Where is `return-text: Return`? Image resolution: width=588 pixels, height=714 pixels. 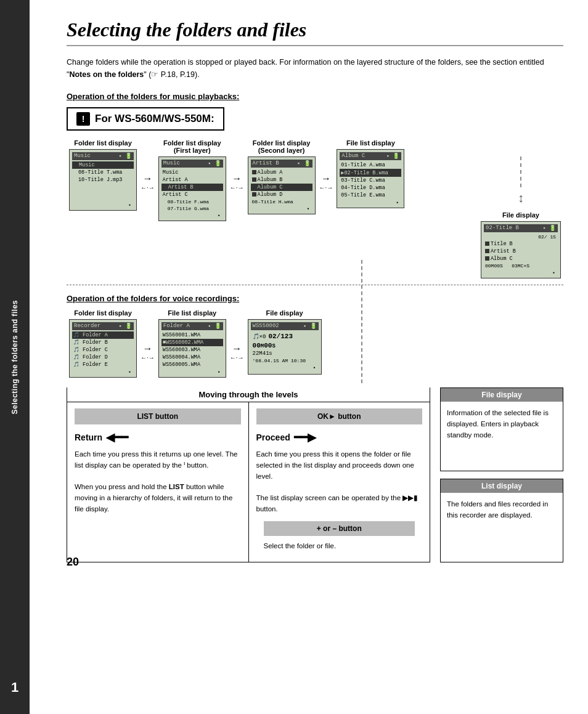 return-text: Return is located at coordinates (89, 437).